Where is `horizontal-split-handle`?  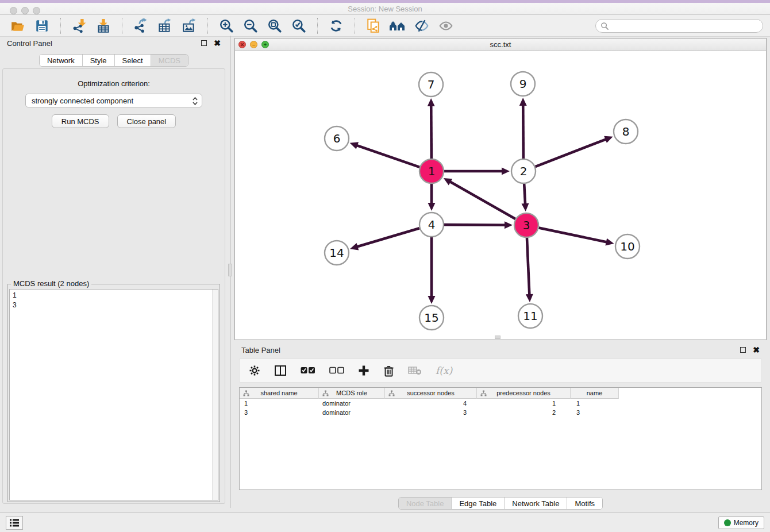
horizontal-split-handle is located at coordinates (498, 337).